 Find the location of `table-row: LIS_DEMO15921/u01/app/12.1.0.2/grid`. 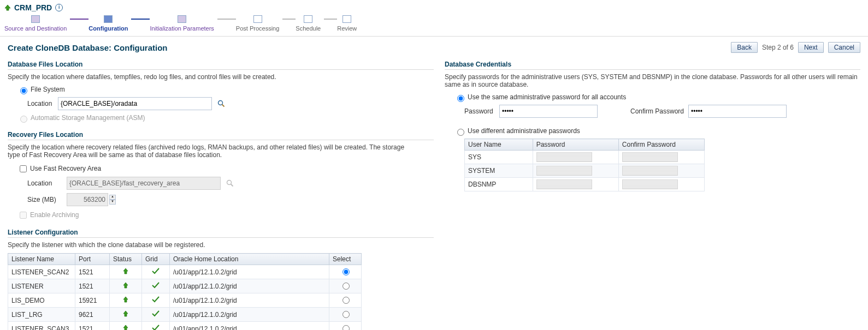

table-row: LIS_DEMO15921/u01/app/12.1.0.2/grid is located at coordinates (185, 301).